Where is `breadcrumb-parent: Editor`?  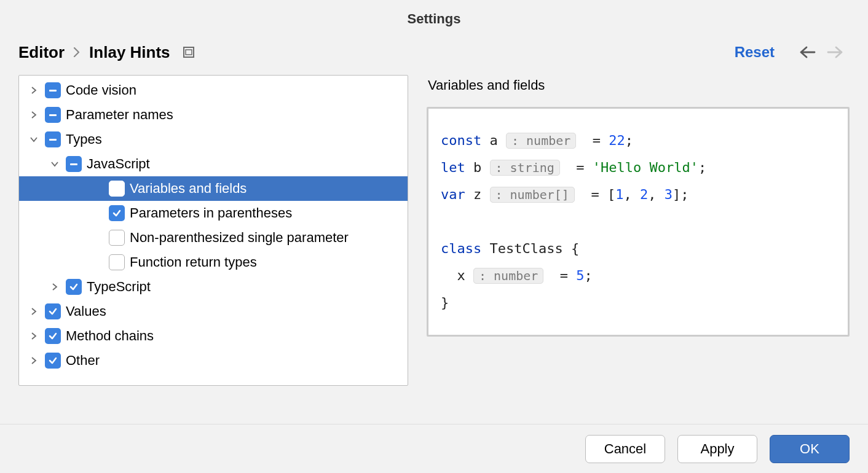 breadcrumb-parent: Editor is located at coordinates (42, 53).